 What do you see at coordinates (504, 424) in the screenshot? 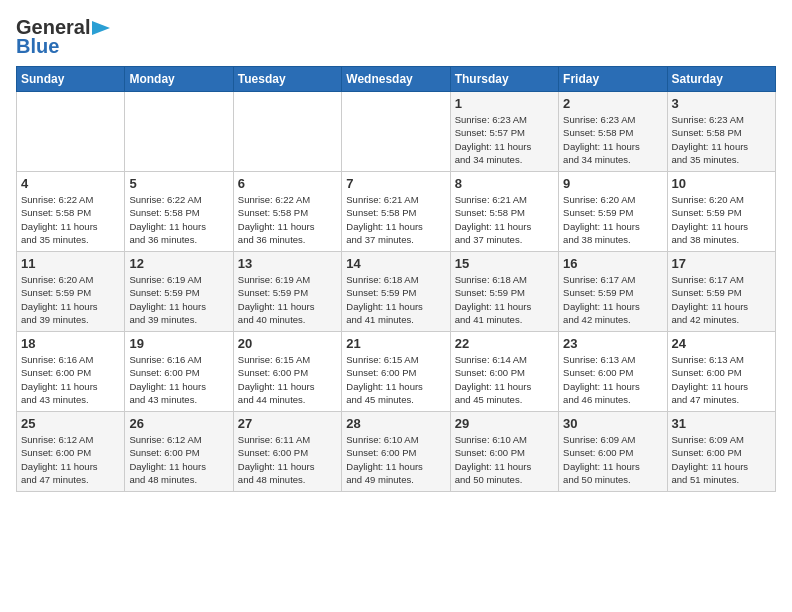
I see `day-number: 29` at bounding box center [504, 424].